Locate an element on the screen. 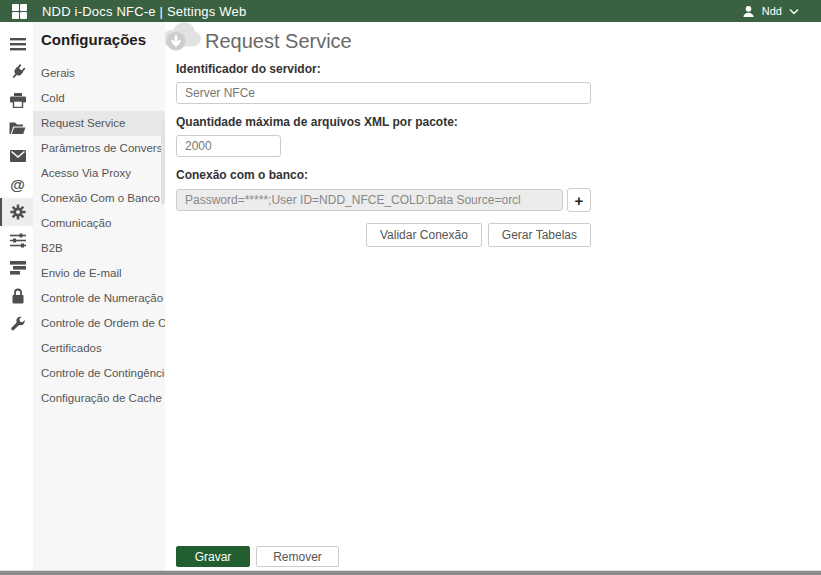 This screenshot has height=575, width=821. validate-connection-button: Validar Conexão is located at coordinates (424, 235).